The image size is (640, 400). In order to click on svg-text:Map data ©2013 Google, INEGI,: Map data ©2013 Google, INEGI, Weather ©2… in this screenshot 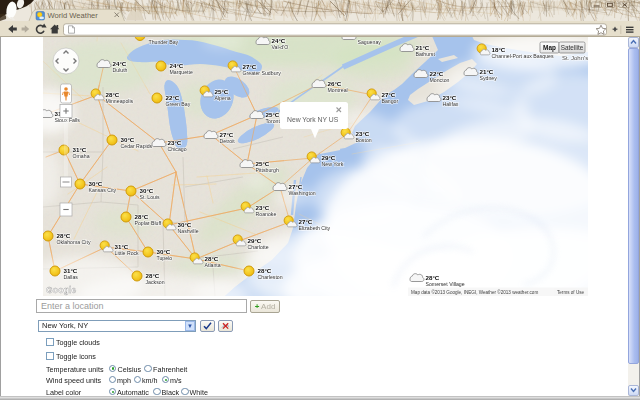, I will do `click(474, 292)`.